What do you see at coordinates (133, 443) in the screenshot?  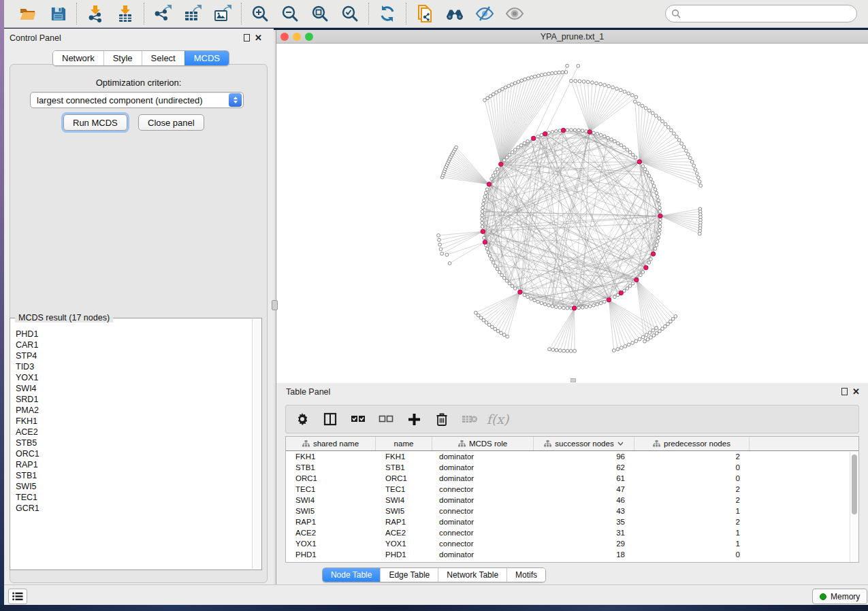 I see `mcds-result-item: STB5` at bounding box center [133, 443].